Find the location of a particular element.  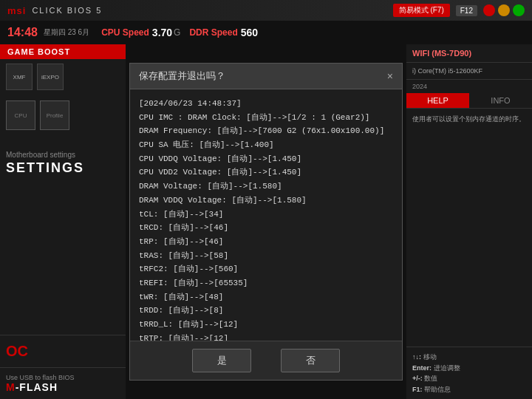

help-content: 使用者可以设置个别内存通道的时序。 is located at coordinates (469, 120).